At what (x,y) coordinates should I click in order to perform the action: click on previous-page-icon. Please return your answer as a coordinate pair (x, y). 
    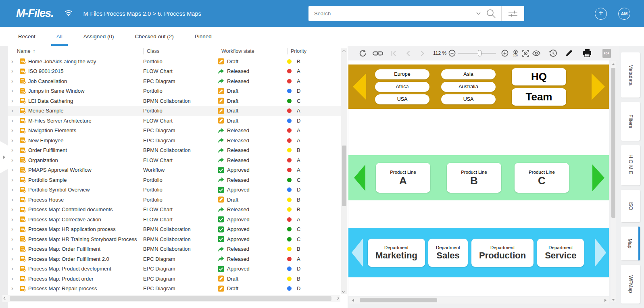
    Looking at the image, I should click on (408, 53).